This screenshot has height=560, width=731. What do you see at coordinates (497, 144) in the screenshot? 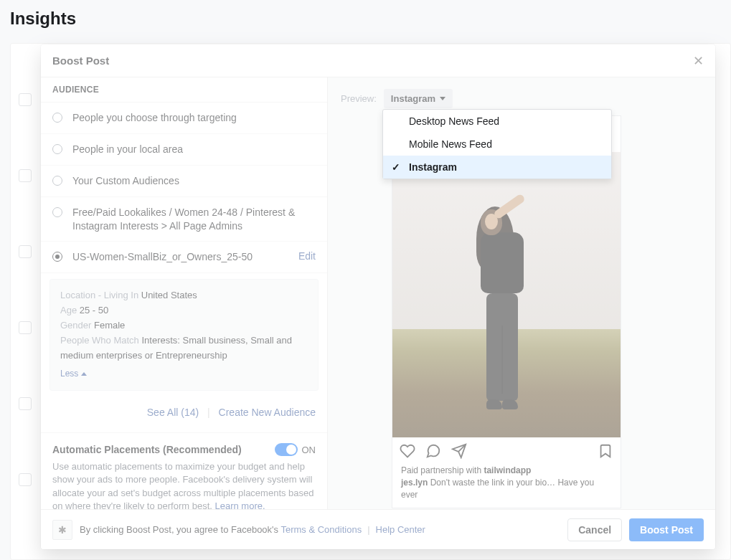
I see `preview-dropdown: Desktop News Feed Mobile News Feed Insta…` at bounding box center [497, 144].